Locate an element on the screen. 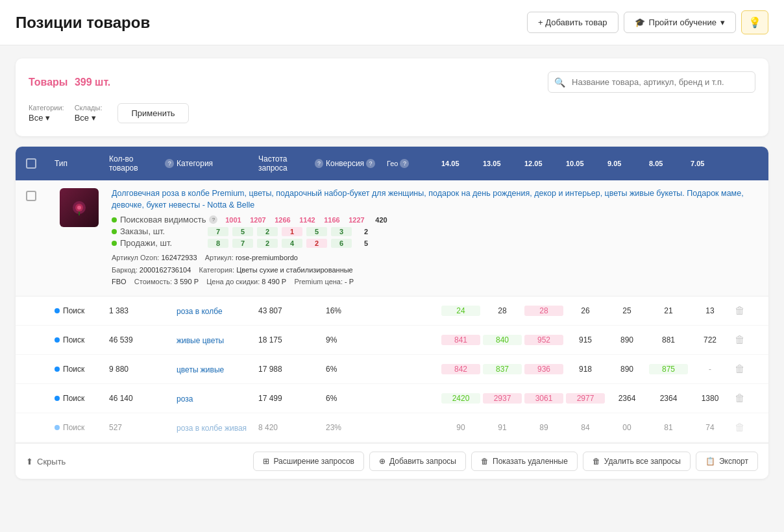 This screenshot has height=532, width=784. chevron-up-icon: ⬆ is located at coordinates (30, 462).